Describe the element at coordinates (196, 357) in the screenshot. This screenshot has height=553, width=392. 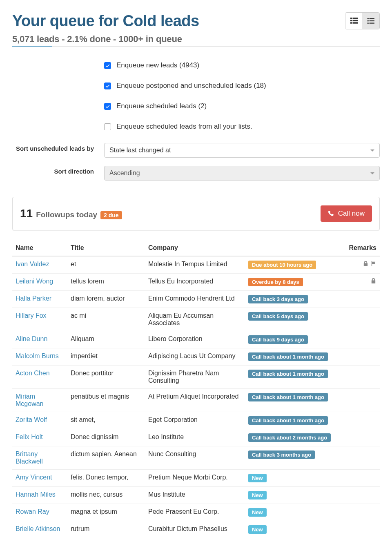
I see `table-row: Malcolm BurnsimperdietAdipiscing Lacus U…` at that location.